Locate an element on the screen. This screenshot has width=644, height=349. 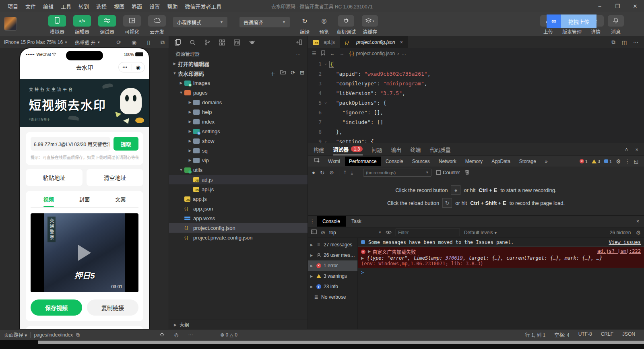
more-menu-button: ••• is located at coordinates (125, 67).